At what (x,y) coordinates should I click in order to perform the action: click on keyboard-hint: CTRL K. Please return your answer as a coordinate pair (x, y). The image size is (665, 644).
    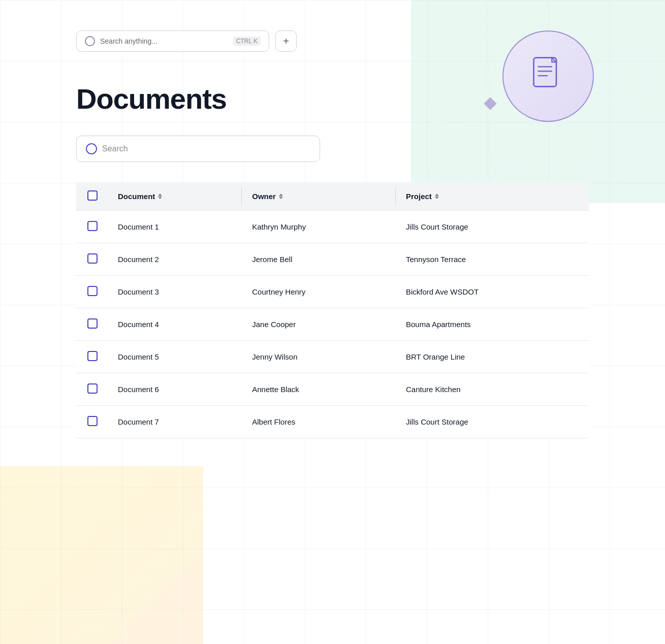
    Looking at the image, I should click on (247, 41).